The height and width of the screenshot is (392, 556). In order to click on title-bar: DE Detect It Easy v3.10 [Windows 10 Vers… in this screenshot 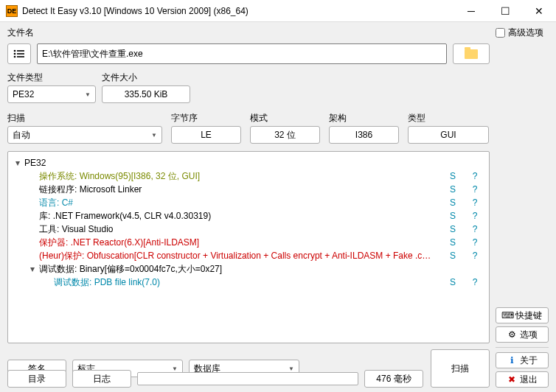, I will do `click(278, 11)`.